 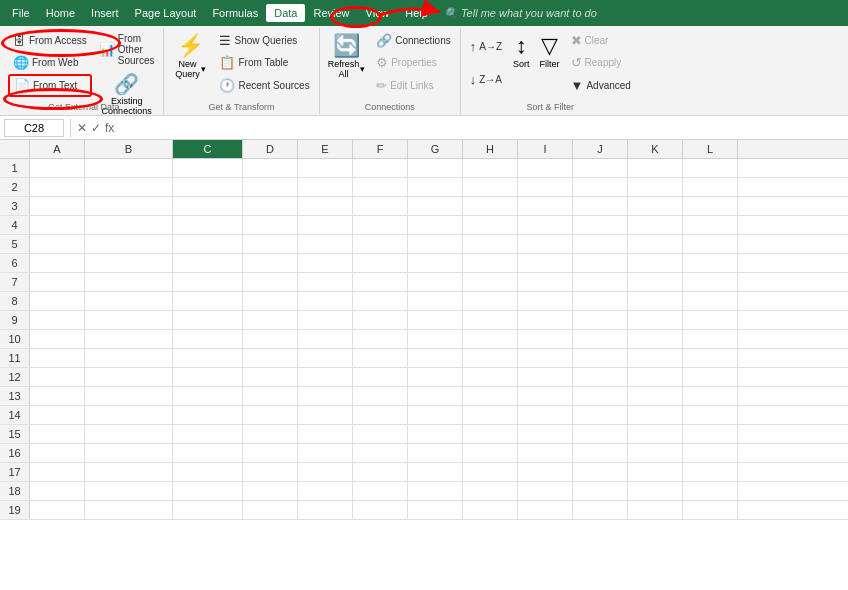 I want to click on cell-B10, so click(x=129, y=339).